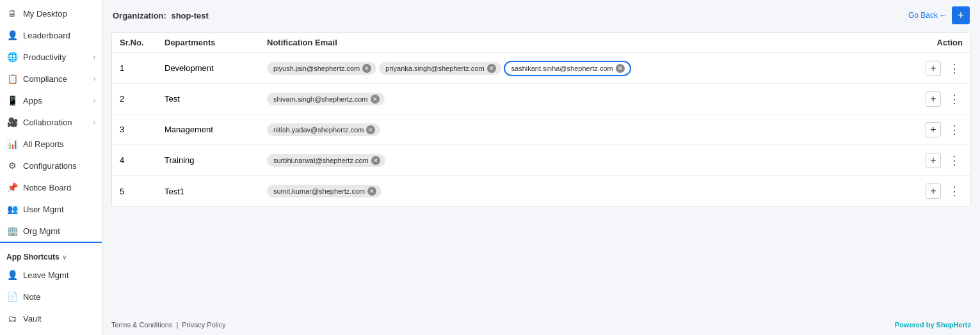 Image resolution: width=980 pixels, height=335 pixels. I want to click on table-row: 2Testshivam.singh@shephertz.com✕ + ⋮, so click(542, 99).